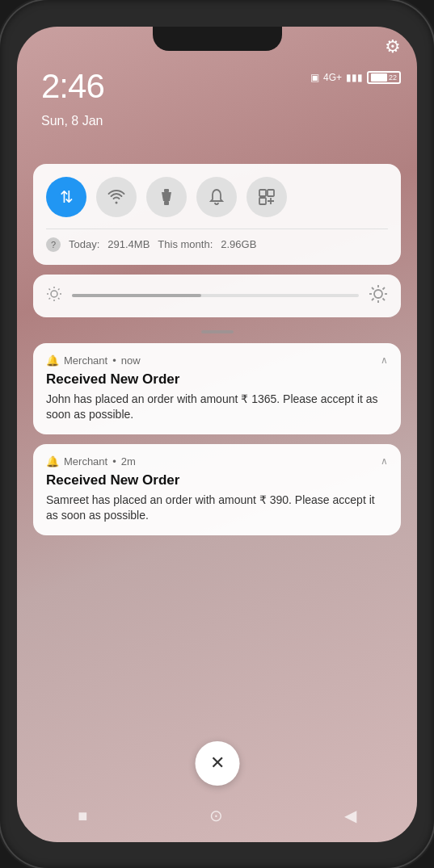  Describe the element at coordinates (166, 197) in the screenshot. I see `torch-toggle-button` at that location.